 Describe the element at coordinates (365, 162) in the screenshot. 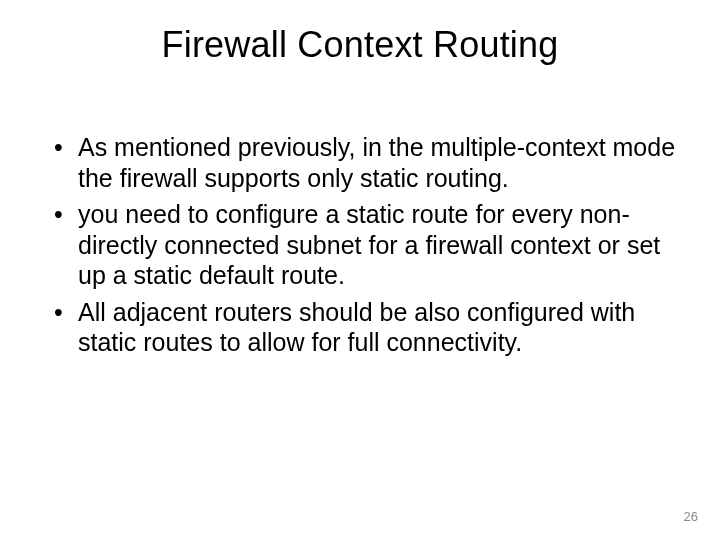

I see `list-item: As mentioned previously, in the multiple…` at that location.